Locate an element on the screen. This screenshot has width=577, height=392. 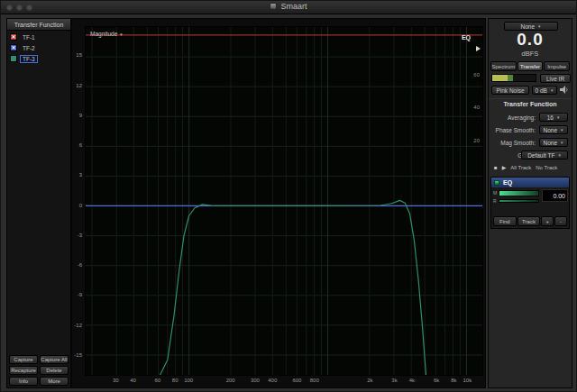
x-tick-label: 200 is located at coordinates (231, 380).